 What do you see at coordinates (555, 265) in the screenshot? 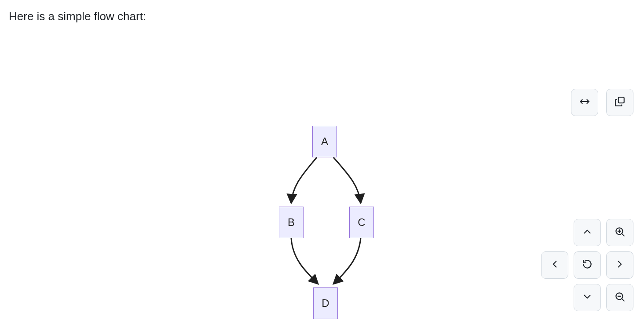
I see `pan-left-button` at bounding box center [555, 265].